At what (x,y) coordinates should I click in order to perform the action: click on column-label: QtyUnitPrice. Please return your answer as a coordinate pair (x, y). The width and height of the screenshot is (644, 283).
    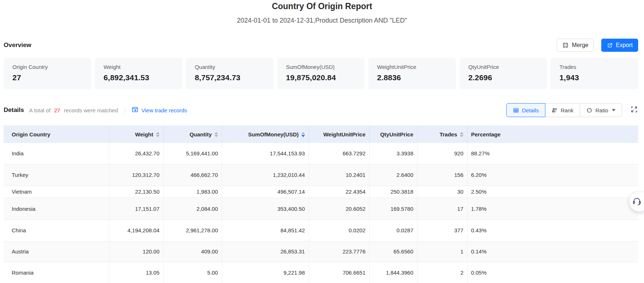
    Looking at the image, I should click on (397, 134).